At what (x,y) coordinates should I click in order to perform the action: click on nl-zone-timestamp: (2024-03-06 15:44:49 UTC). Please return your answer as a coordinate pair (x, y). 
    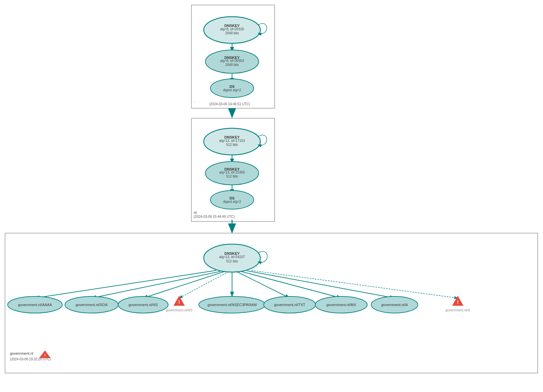
    Looking at the image, I should click on (214, 216).